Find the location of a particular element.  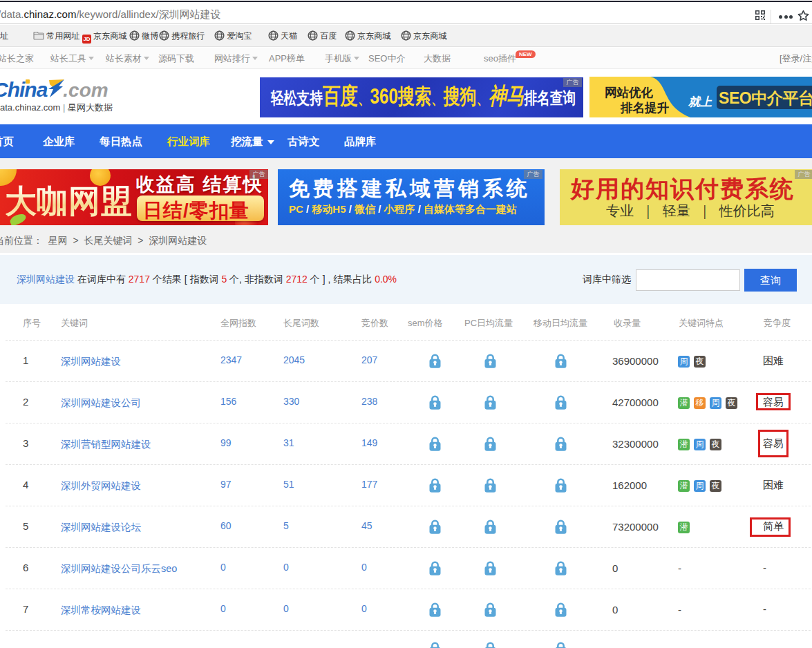

svg-text: SEO中介平台 is located at coordinates (766, 98).